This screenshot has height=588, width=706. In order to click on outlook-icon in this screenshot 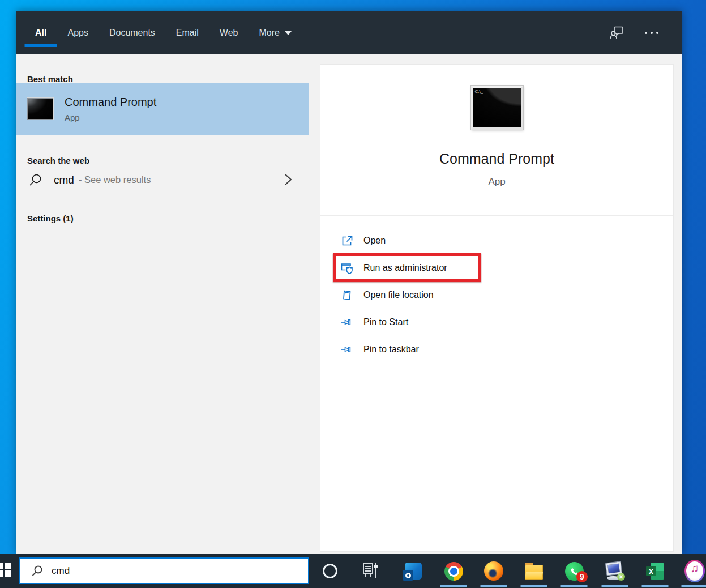, I will do `click(413, 571)`.